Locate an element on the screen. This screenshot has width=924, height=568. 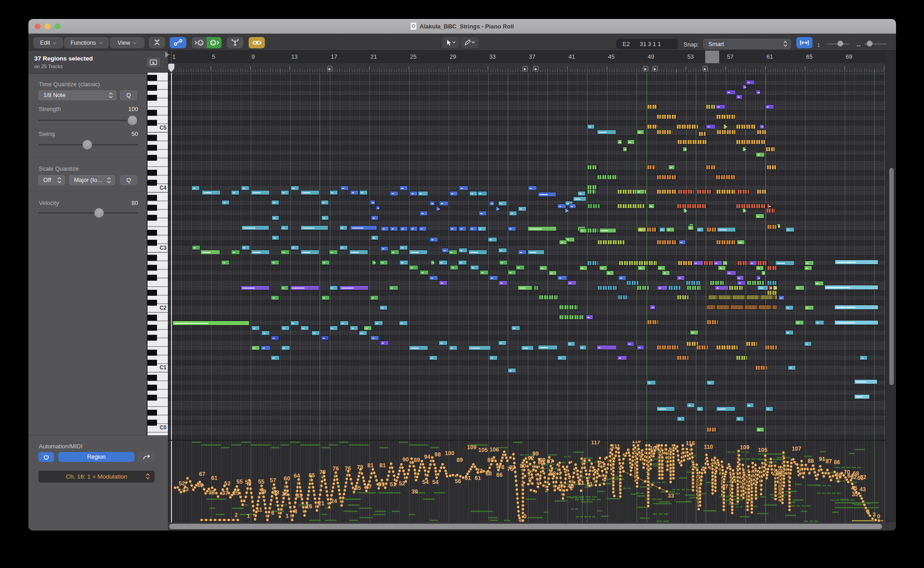
svg-text: 62 is located at coordinates (863, 477).